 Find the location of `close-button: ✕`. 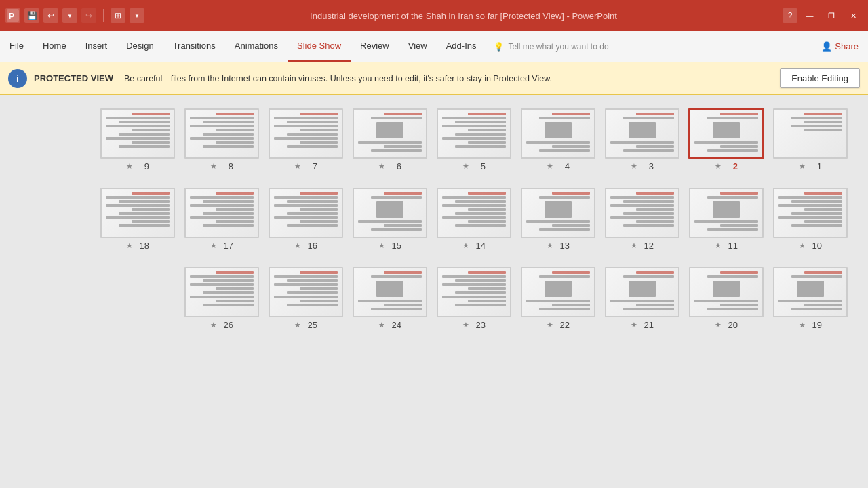

close-button: ✕ is located at coordinates (853, 16).